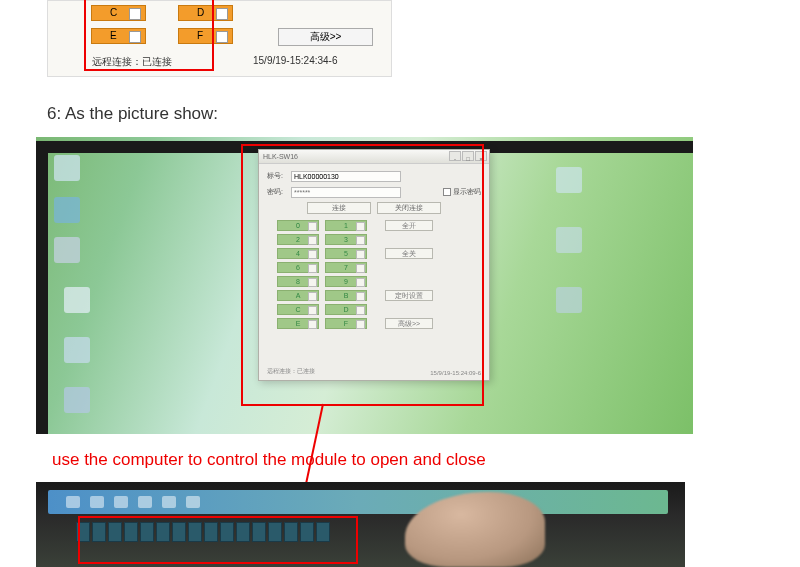 Image resolution: width=800 pixels, height=567 pixels. Describe the element at coordinates (374, 157) in the screenshot. I see `window-titlebar: HLK-SW16 - □ ×` at that location.